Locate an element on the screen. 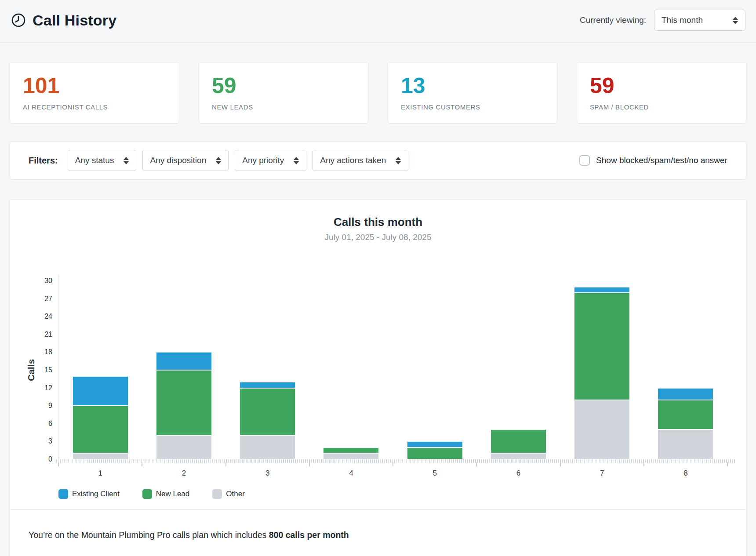 This screenshot has width=756, height=556. filter-dropdown-any-status: Any status is located at coordinates (102, 160).